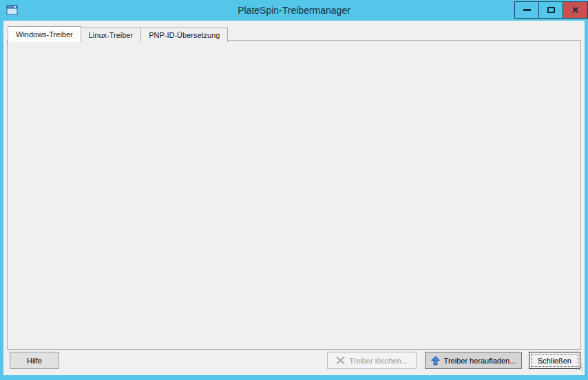 The width and height of the screenshot is (588, 380). I want to click on upload-driver-label: Treiber heraufladen..., so click(481, 361).